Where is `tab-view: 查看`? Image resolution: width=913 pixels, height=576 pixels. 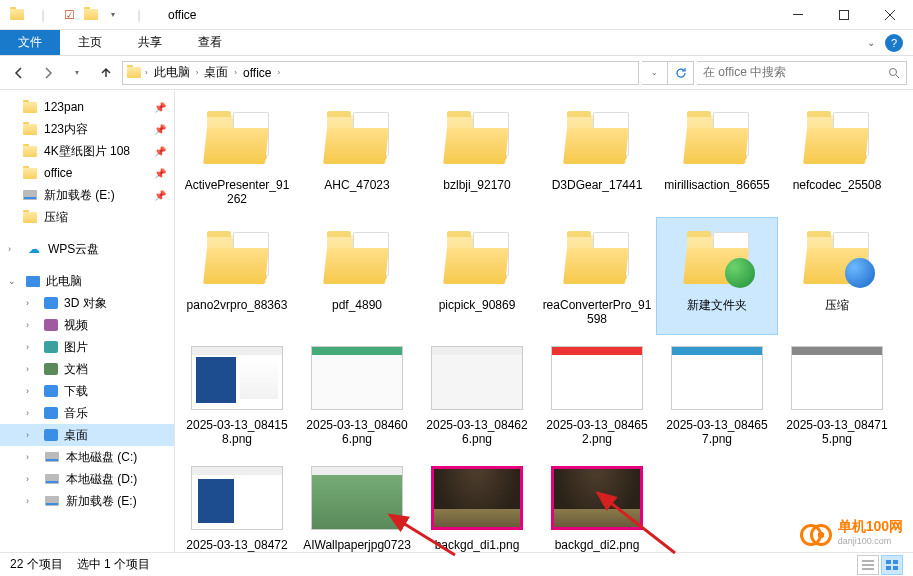 tab-view: 查看 is located at coordinates (210, 42).